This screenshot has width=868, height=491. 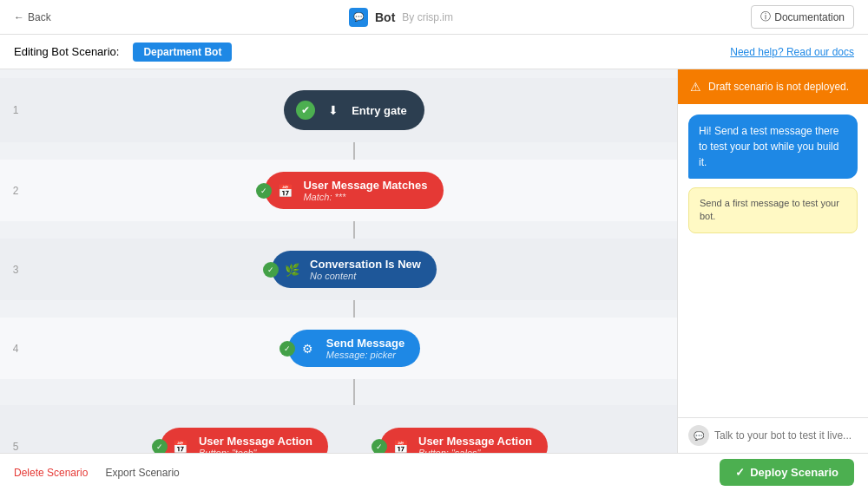 What do you see at coordinates (365, 191) in the screenshot?
I see `condition-text-2: User Message Matches Match: ***` at bounding box center [365, 191].